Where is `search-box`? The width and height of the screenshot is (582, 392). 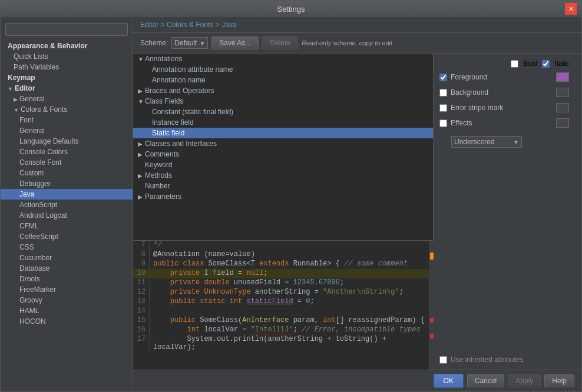 search-box is located at coordinates (67, 29).